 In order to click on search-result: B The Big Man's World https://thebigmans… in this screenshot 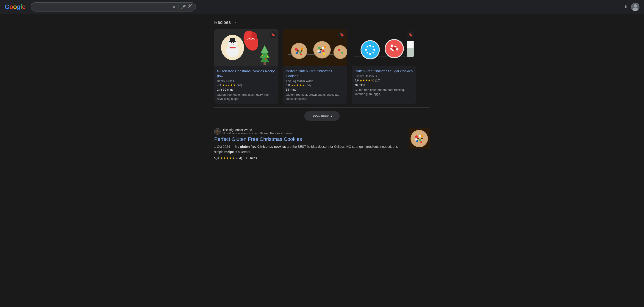, I will do `click(322, 144)`.